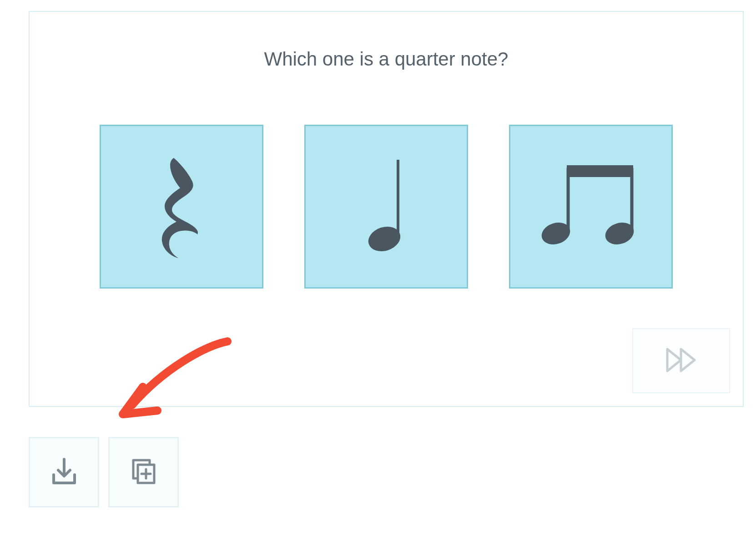 Image resolution: width=756 pixels, height=538 pixels. I want to click on download-icon, so click(64, 472).